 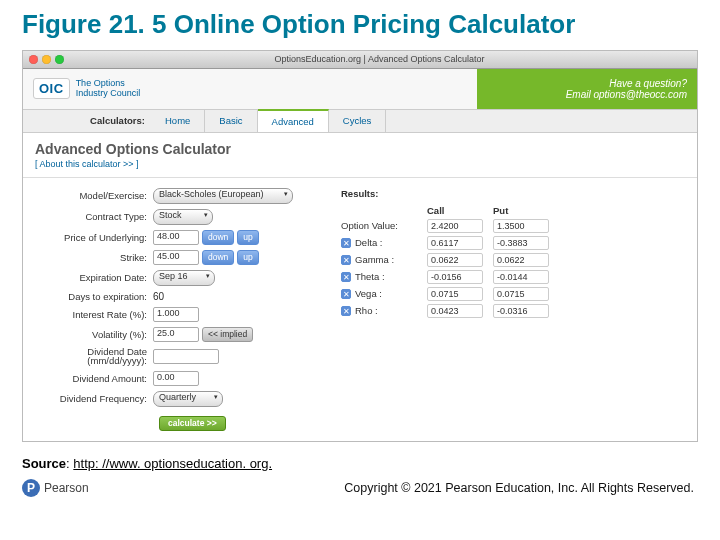 What do you see at coordinates (44, 464) in the screenshot?
I see `source-label: Source` at bounding box center [44, 464].